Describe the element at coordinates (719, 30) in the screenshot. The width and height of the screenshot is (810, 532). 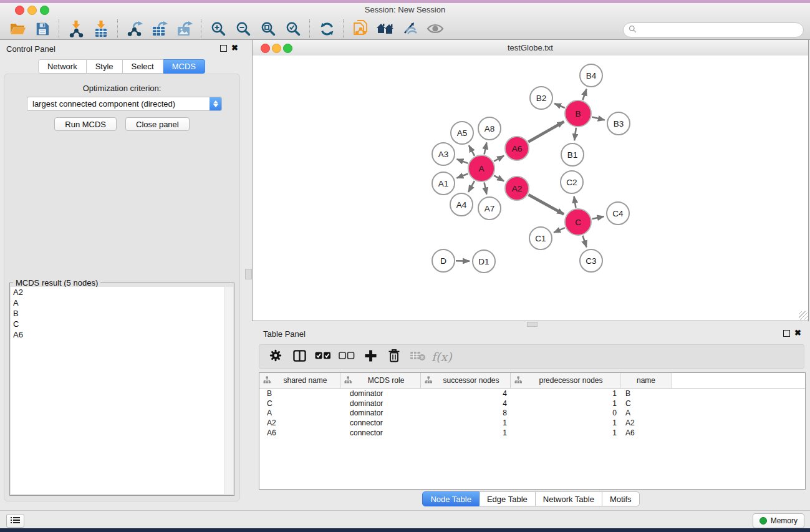
I see `search-input` at that location.